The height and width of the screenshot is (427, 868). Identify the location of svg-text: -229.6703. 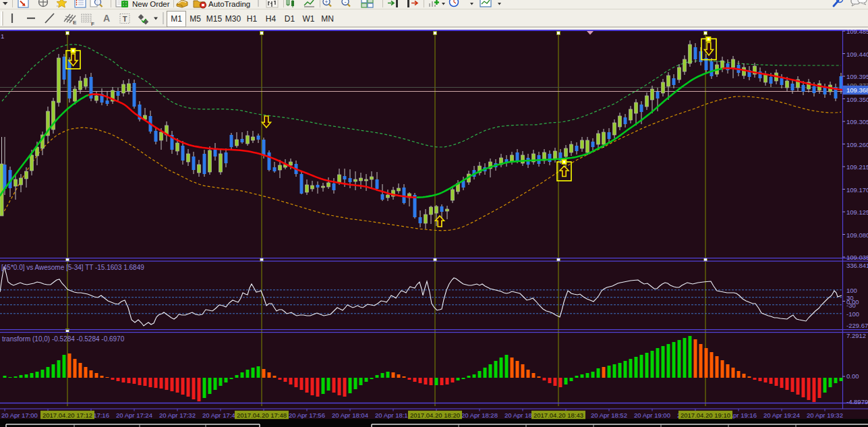
(857, 325).